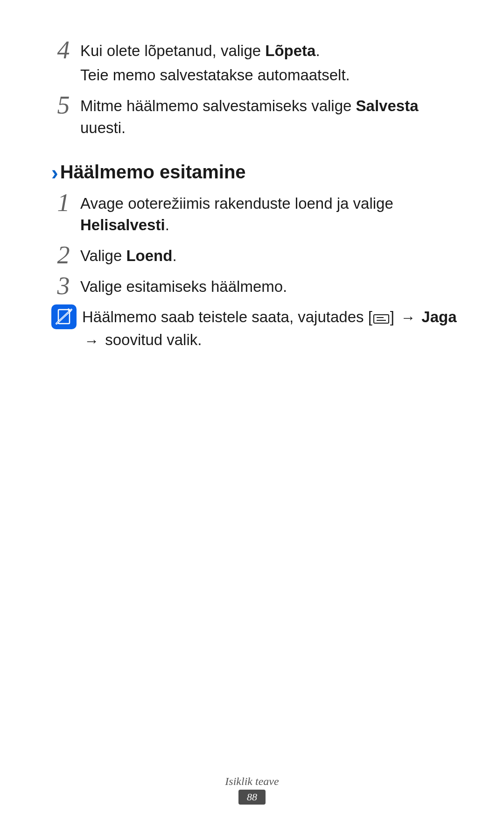 The image size is (504, 827). Describe the element at coordinates (184, 287) in the screenshot. I see `step-line: Valige esitamiseks häälmemo.` at that location.